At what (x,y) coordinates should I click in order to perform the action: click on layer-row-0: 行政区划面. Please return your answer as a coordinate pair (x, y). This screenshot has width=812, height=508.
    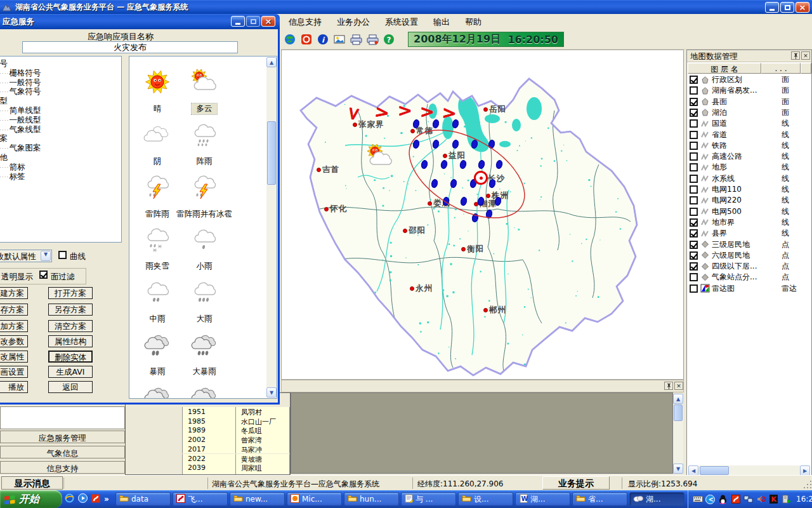
    Looking at the image, I should click on (749, 80).